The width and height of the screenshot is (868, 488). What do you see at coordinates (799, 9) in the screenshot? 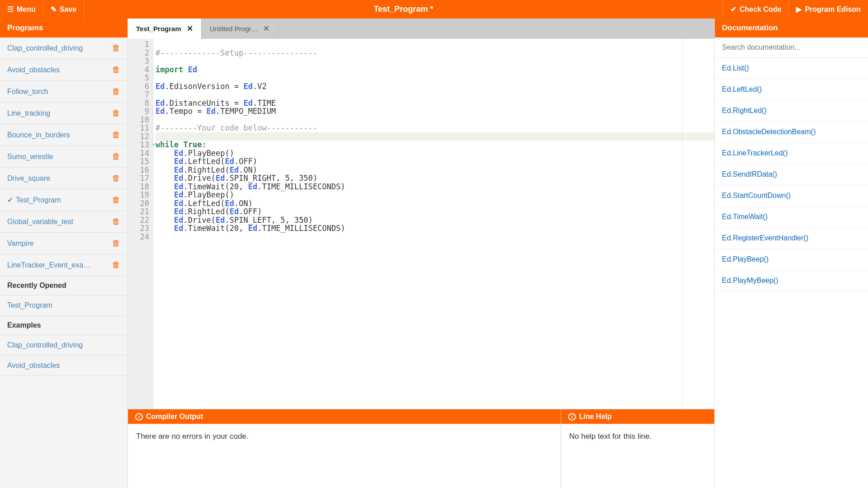
I see `play-icon: ▶` at bounding box center [799, 9].